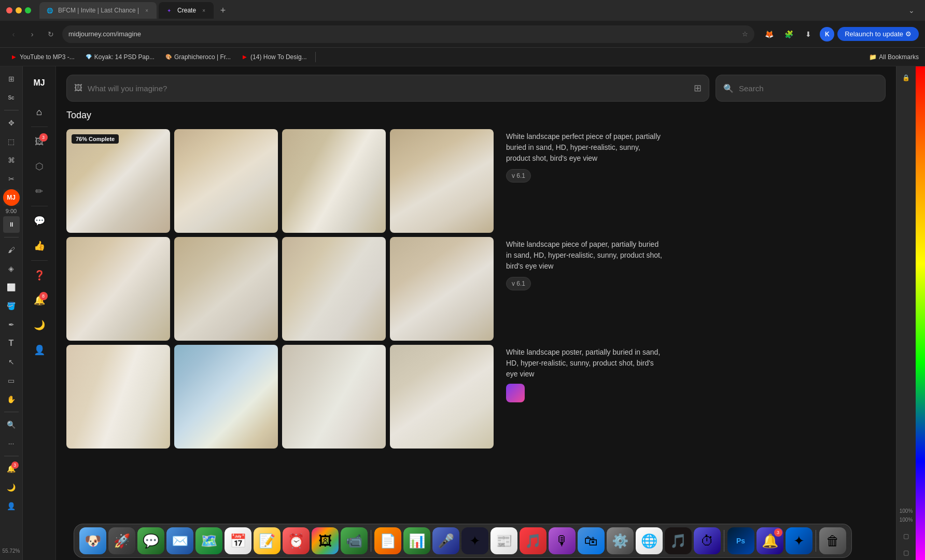 This screenshot has width=925, height=560. What do you see at coordinates (93, 541) in the screenshot?
I see `dock-finder: 🐶` at bounding box center [93, 541].